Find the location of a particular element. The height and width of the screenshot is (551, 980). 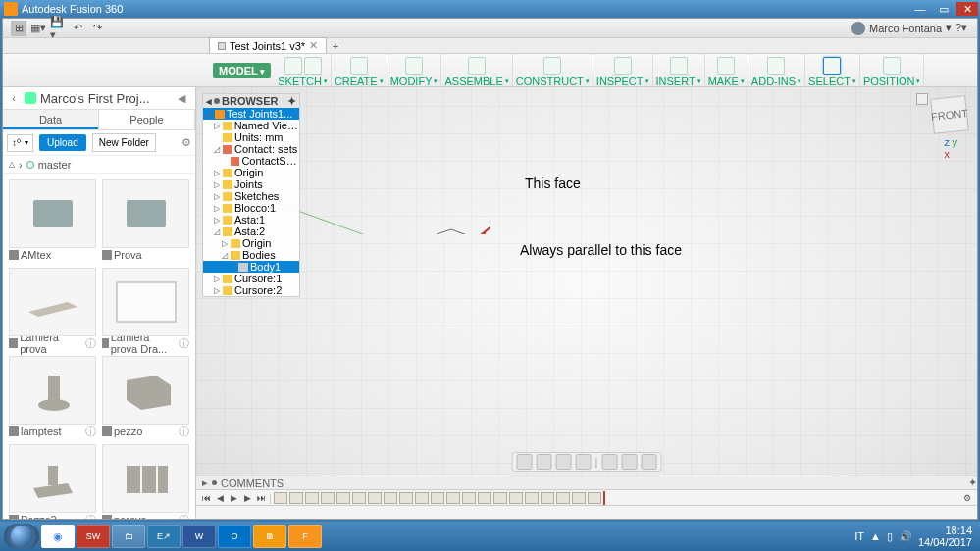

browser-item: ▷Cursore:1 is located at coordinates (251, 278).